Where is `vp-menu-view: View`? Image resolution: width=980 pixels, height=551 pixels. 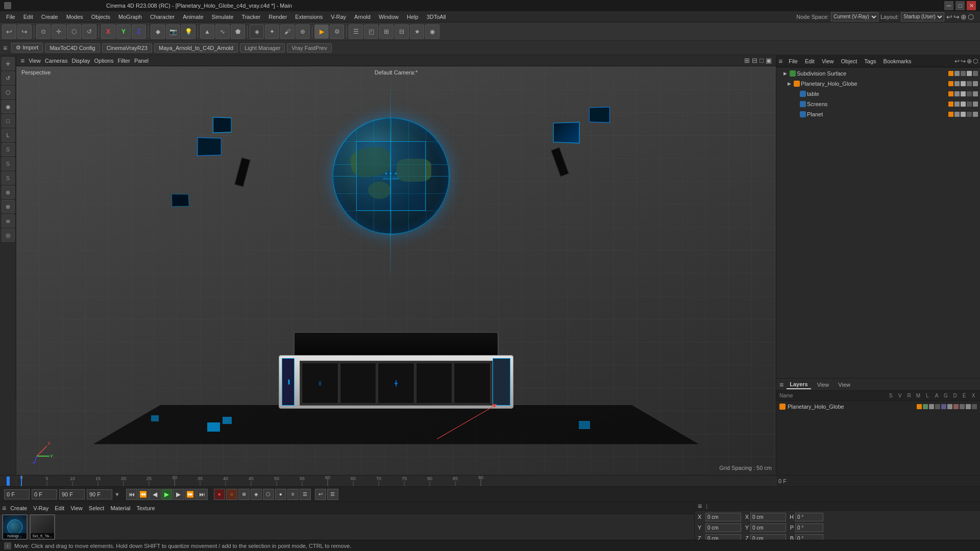 vp-menu-view: View is located at coordinates (35, 61).